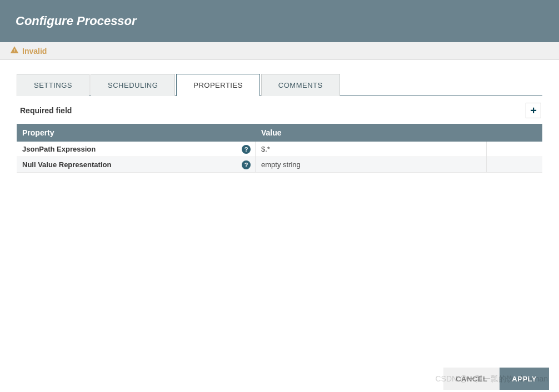  I want to click on status-bar: Invalid, so click(280, 51).